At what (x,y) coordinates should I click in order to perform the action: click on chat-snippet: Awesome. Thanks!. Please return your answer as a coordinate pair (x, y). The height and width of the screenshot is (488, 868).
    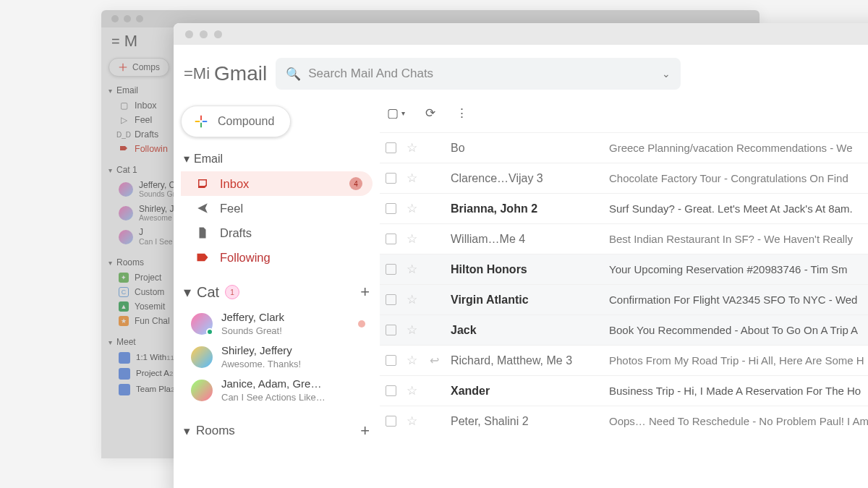
    Looking at the image, I should click on (261, 364).